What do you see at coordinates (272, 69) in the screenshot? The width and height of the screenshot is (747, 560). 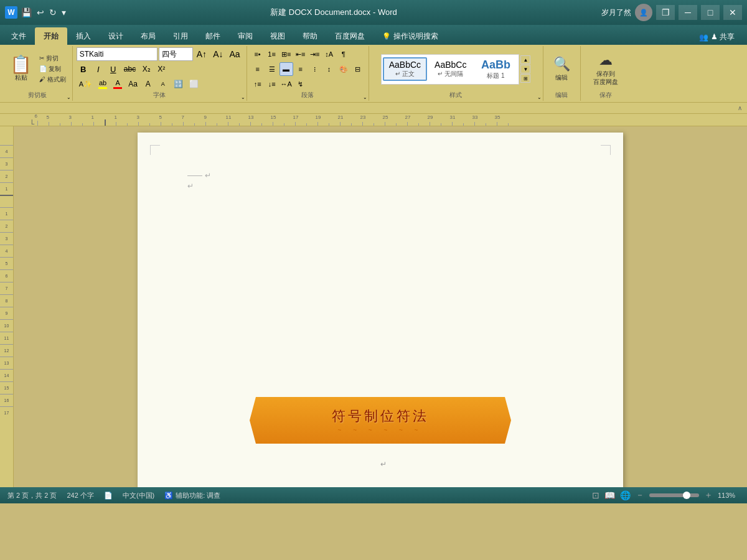 I see `align-center-button: ☰` at bounding box center [272, 69].